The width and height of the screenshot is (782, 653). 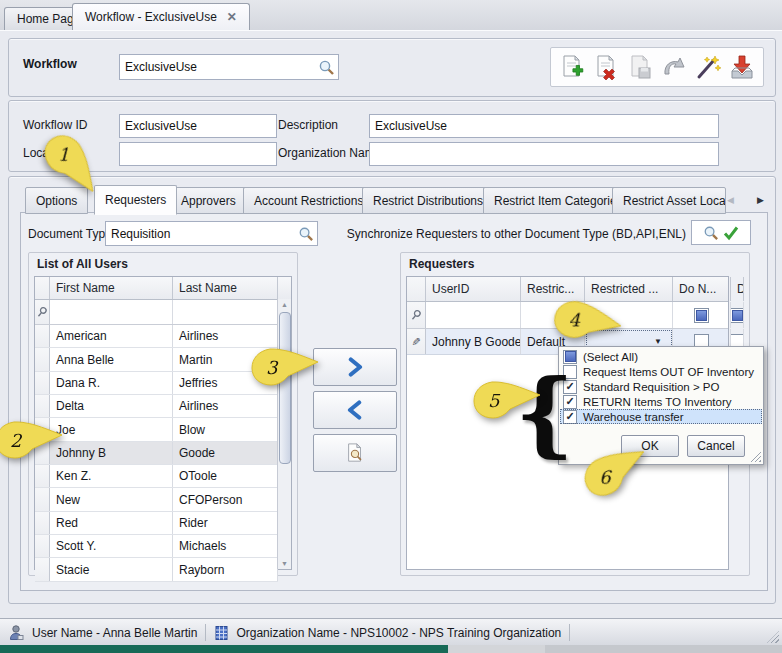 What do you see at coordinates (284, 564) in the screenshot?
I see `scroll-down-icon: ▼` at bounding box center [284, 564].